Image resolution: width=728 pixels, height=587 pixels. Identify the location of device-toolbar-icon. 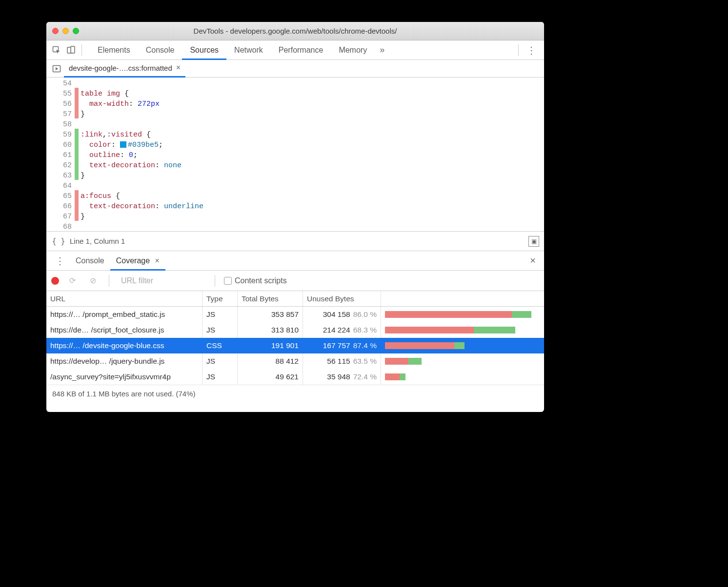
(71, 50).